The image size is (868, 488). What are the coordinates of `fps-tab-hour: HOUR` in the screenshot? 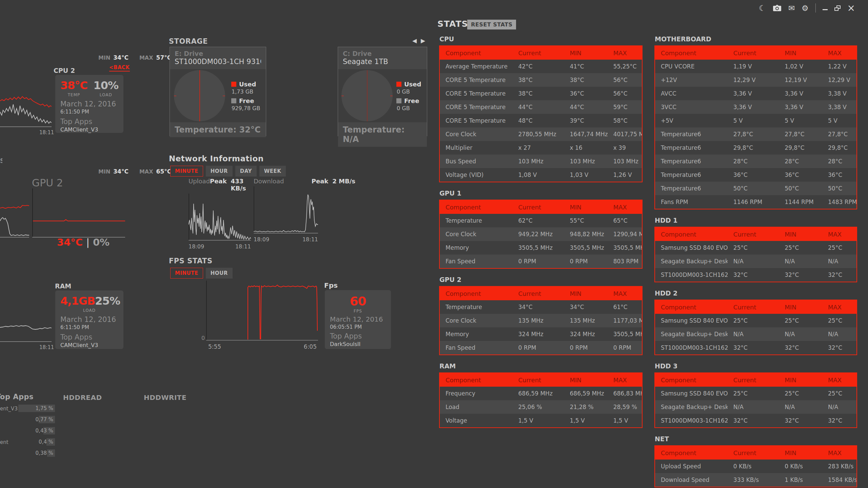 It's located at (219, 273).